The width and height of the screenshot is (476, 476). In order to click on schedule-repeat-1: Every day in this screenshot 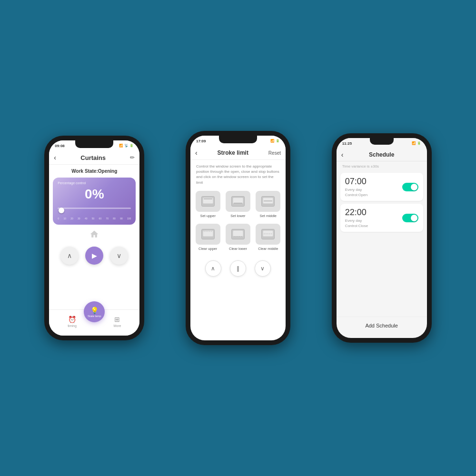, I will do `click(357, 189)`.